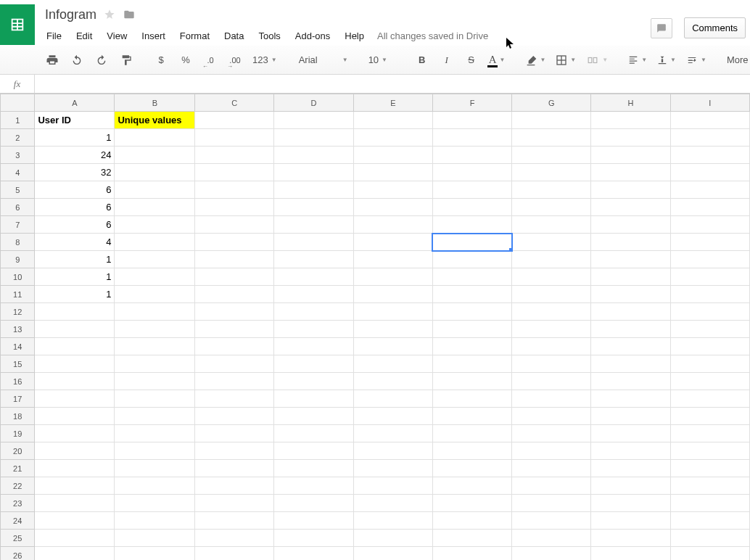  I want to click on sheets-logo, so click(17, 25).